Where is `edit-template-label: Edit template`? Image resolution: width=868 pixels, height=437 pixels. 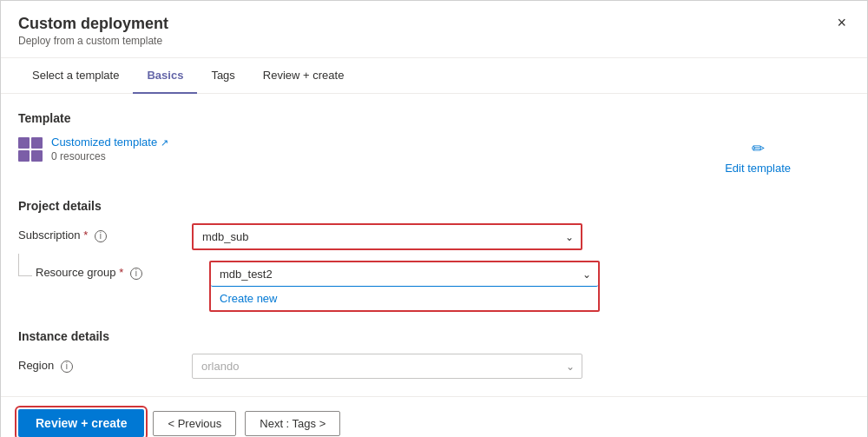 edit-template-label: Edit template is located at coordinates (758, 169).